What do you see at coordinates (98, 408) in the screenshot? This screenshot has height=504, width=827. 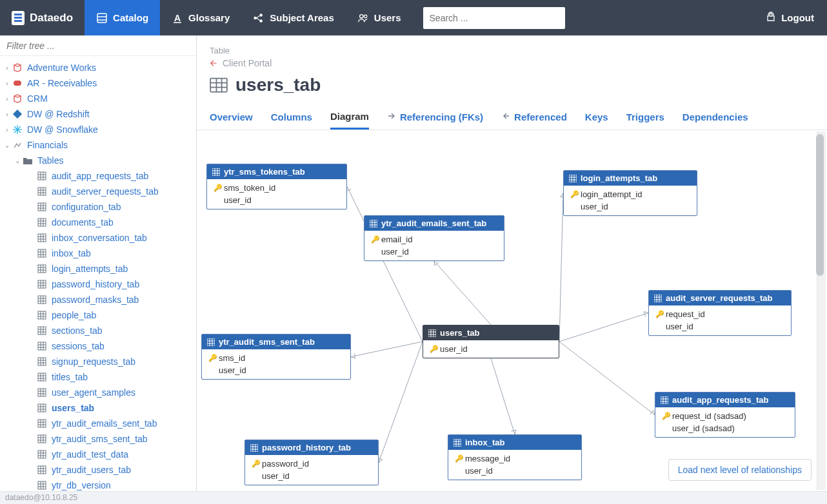 I see `tree-table-users_tab: users_tab` at bounding box center [98, 408].